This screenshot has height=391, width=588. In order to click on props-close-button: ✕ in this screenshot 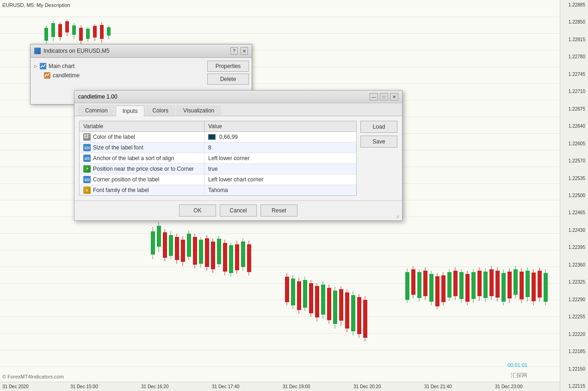, I will do `click(394, 97)`.